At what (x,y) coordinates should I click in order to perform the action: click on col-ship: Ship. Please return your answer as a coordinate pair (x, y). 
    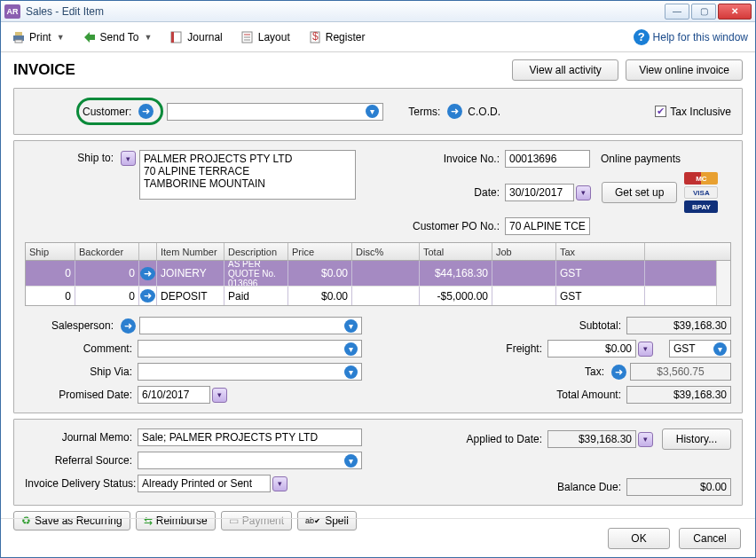
    Looking at the image, I should click on (51, 252).